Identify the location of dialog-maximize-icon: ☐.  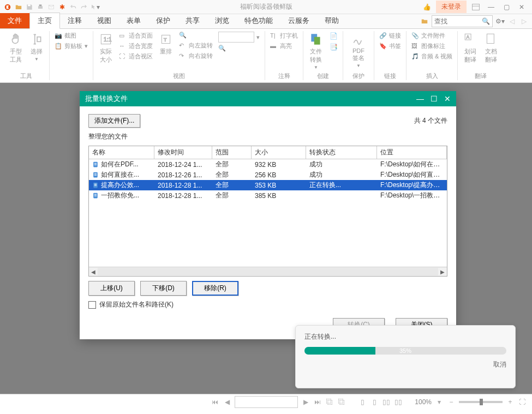
(434, 99).